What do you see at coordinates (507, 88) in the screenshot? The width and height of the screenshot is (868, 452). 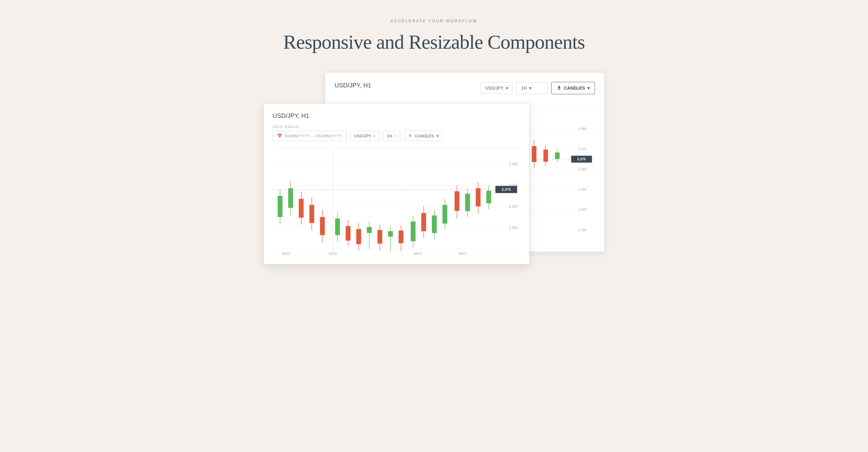 I see `back-pair-chevron: ▾` at bounding box center [507, 88].